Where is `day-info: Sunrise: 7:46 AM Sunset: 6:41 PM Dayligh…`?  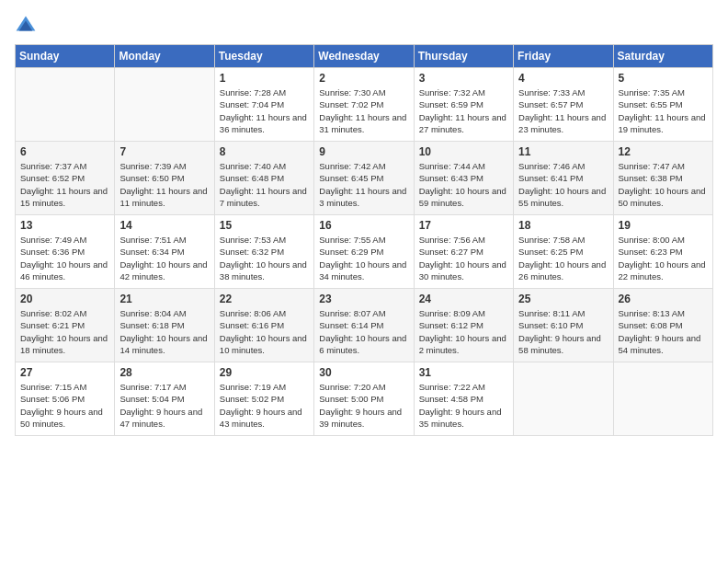
day-info: Sunrise: 7:46 AM Sunset: 6:41 PM Dayligh… is located at coordinates (563, 184).